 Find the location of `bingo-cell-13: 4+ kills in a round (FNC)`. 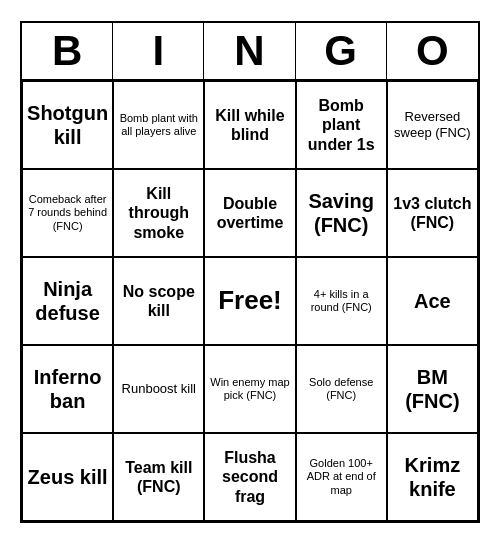

bingo-cell-13: 4+ kills in a round (FNC) is located at coordinates (342, 301).